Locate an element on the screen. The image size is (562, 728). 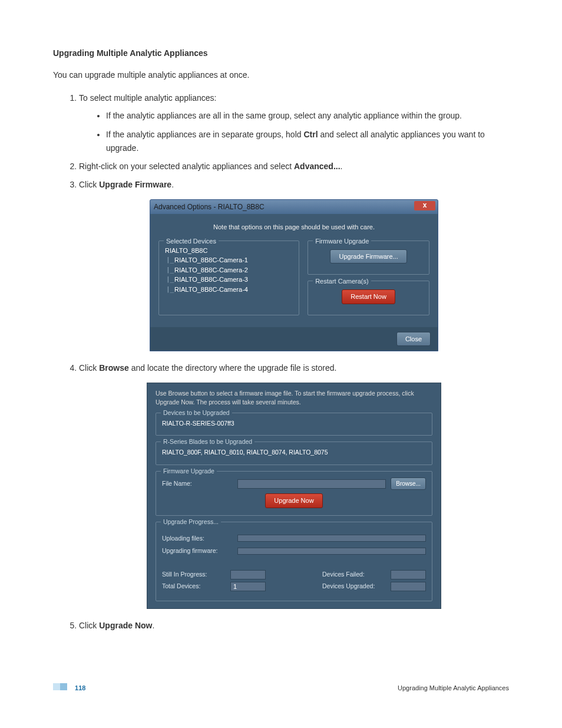
still-in-progress-label: Still In Progress: is located at coordinates (194, 575).